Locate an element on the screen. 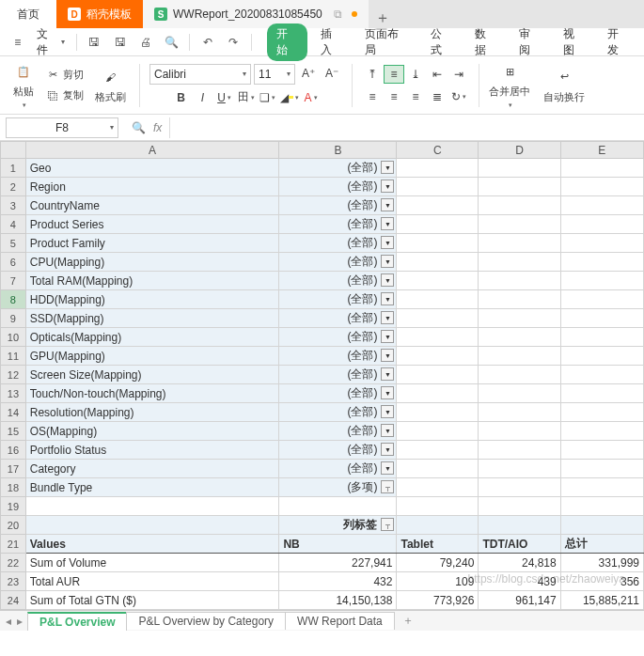  cut-button: ✂剪切 is located at coordinates (64, 75).